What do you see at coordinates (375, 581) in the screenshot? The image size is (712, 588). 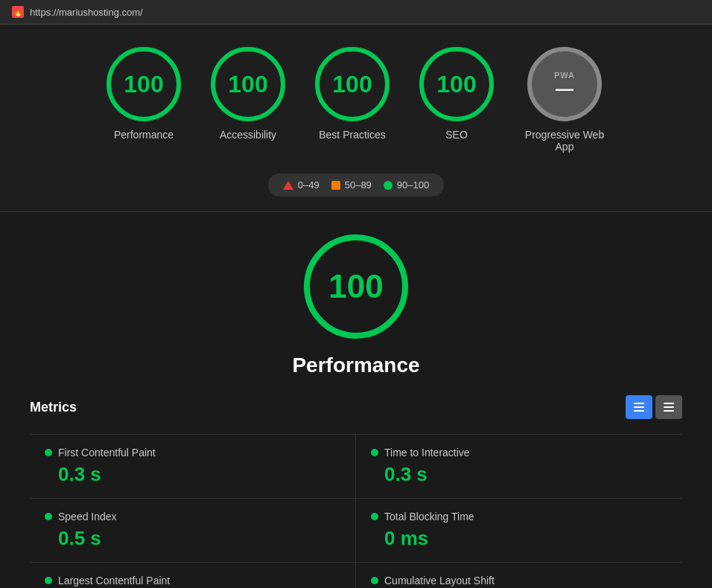 I see `metric-dot-cls` at bounding box center [375, 581].